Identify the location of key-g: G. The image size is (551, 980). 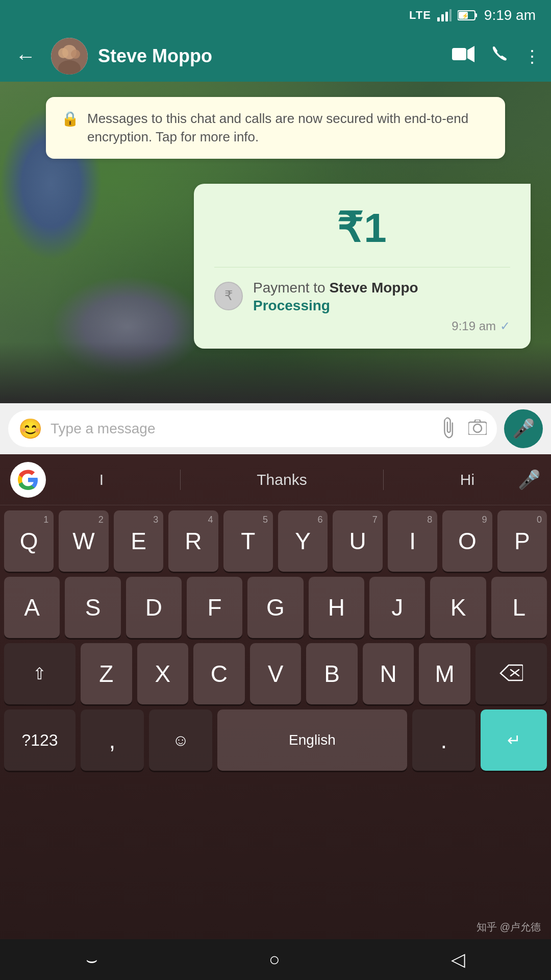
(276, 607).